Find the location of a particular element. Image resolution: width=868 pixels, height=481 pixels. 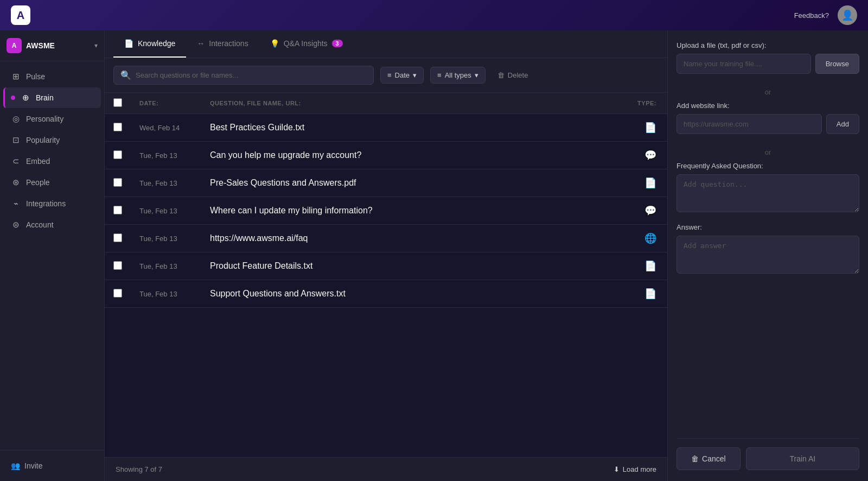

sidebar-item-label: Account is located at coordinates (40, 225).